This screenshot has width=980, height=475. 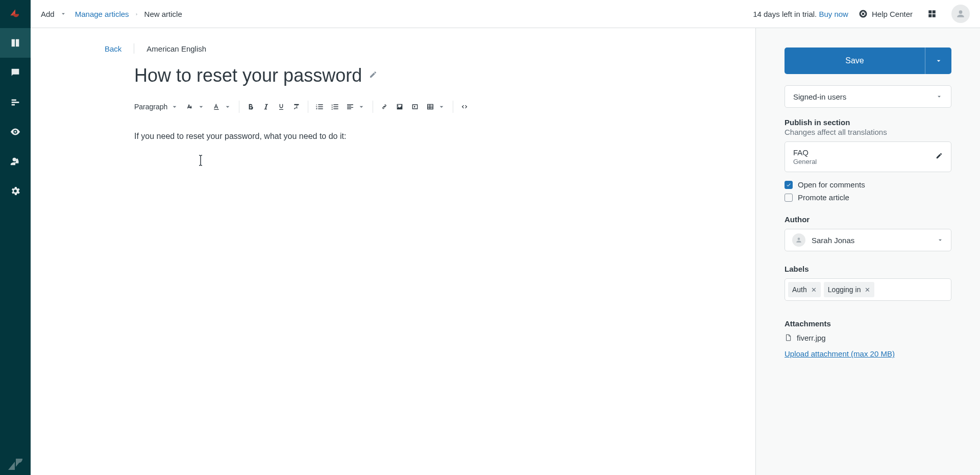 I want to click on rail-feedback, so click(x=15, y=73).